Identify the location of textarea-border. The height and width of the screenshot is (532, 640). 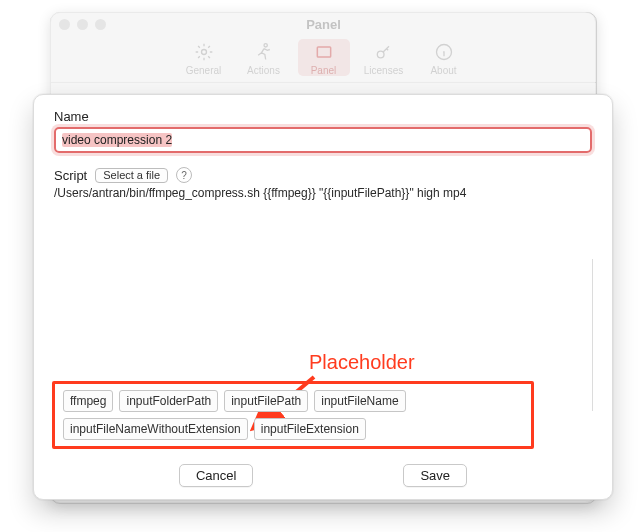
(592, 335).